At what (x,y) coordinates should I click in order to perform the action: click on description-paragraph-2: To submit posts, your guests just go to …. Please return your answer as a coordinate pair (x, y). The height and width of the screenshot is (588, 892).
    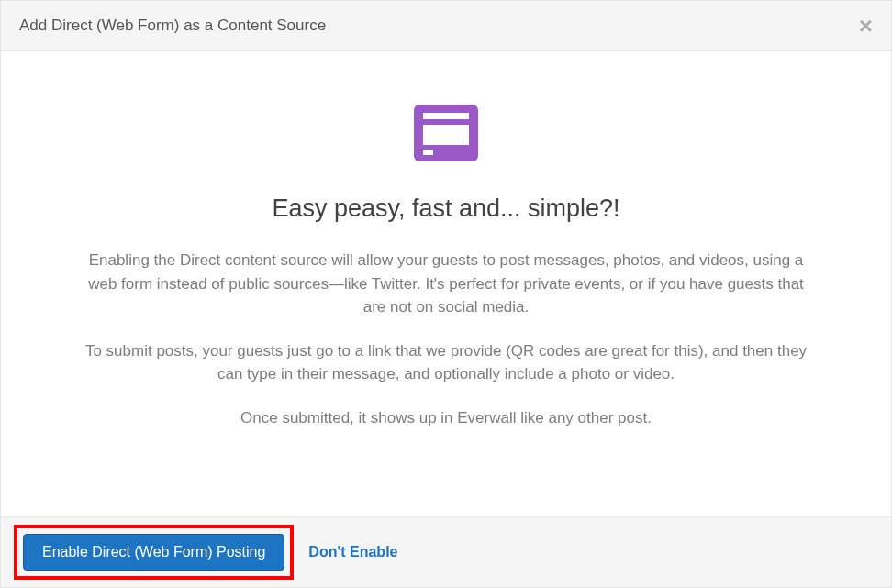
    Looking at the image, I should click on (446, 363).